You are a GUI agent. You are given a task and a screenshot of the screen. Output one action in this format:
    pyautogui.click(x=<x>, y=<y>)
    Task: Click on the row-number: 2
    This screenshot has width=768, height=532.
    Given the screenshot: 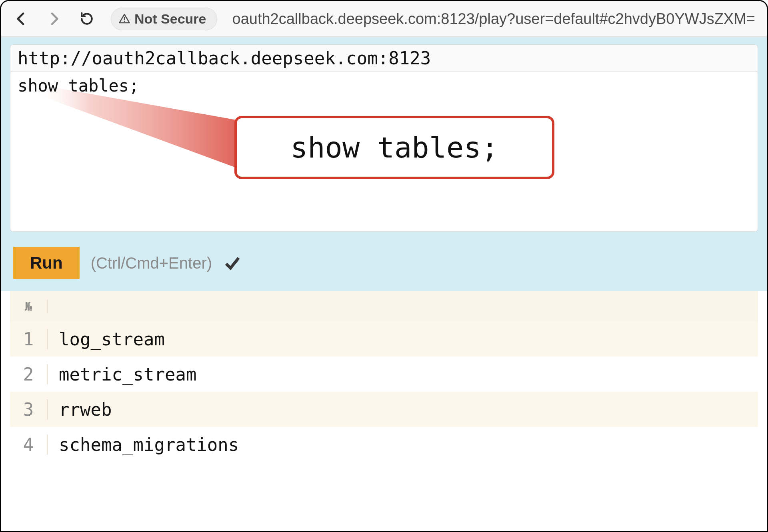 What is the action you would take?
    pyautogui.click(x=29, y=374)
    